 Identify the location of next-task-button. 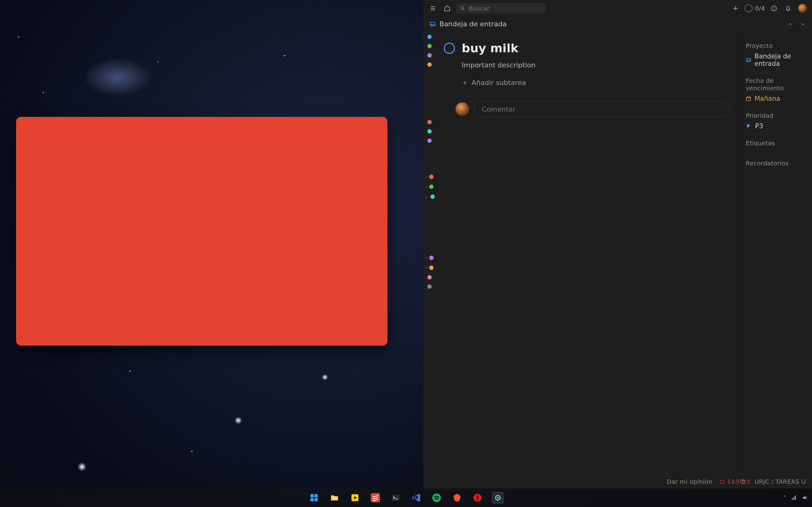
(803, 24).